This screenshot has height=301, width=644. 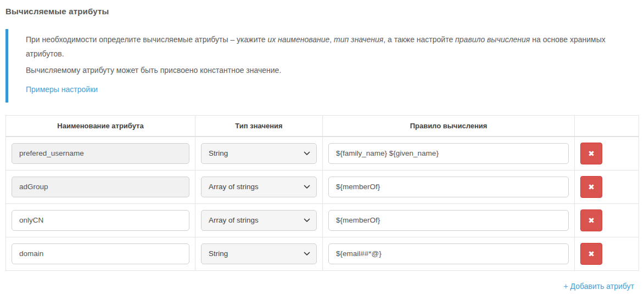 What do you see at coordinates (323, 126) in the screenshot?
I see `table-header-row: Наименование атрибута Тип значения Прави…` at bounding box center [323, 126].